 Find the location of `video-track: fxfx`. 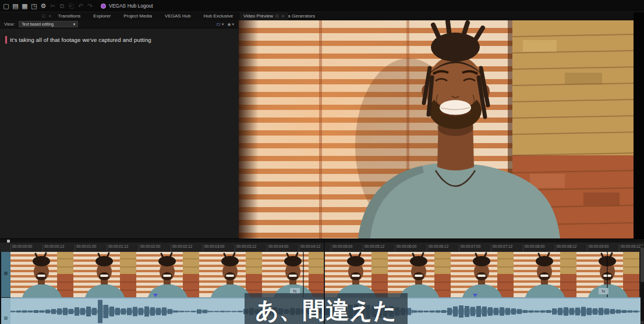

video-track: fxfx is located at coordinates (325, 275).